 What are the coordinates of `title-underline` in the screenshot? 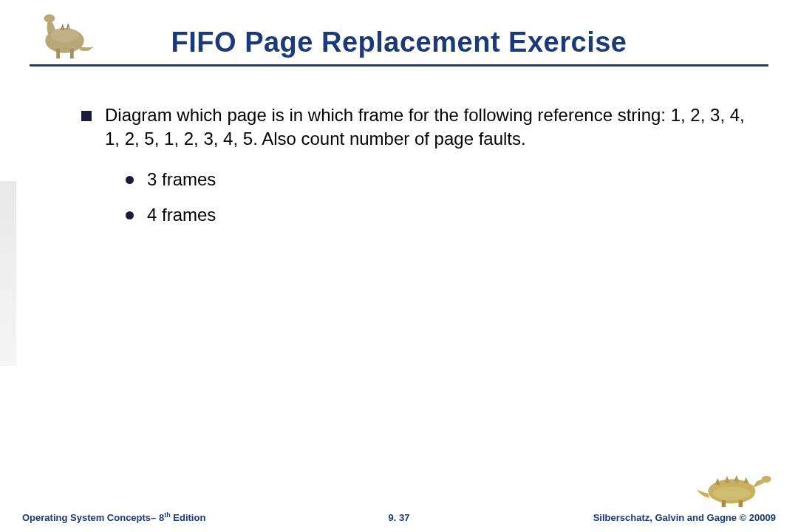 It's located at (399, 65).